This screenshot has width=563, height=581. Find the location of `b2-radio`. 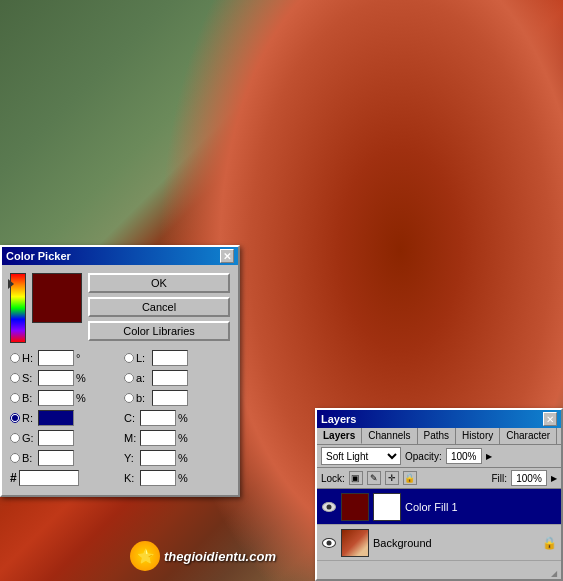

b2-radio is located at coordinates (129, 398).